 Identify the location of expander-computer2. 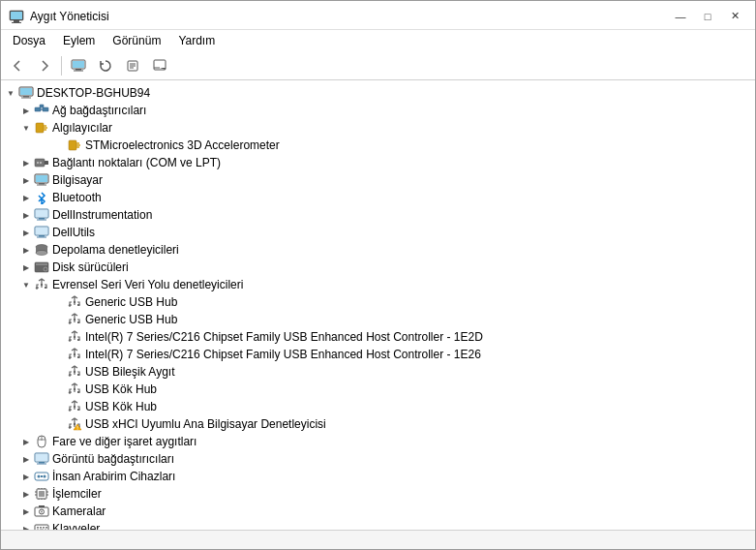
(26, 180).